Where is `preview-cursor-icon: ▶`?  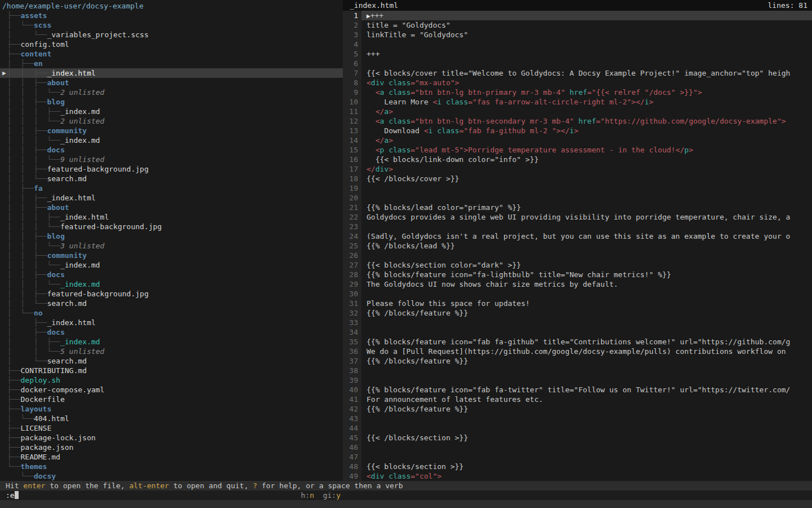 preview-cursor-icon: ▶ is located at coordinates (369, 16).